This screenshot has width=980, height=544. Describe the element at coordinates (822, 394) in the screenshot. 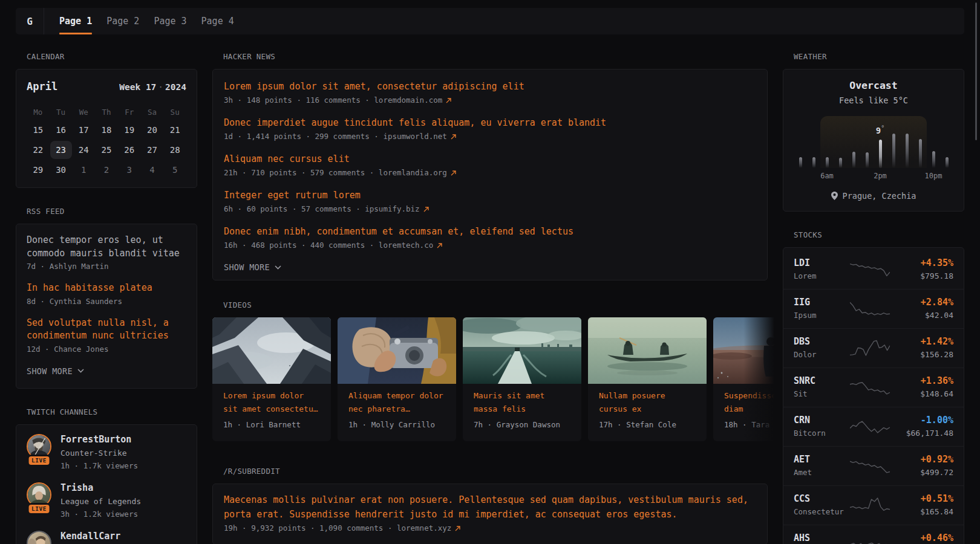

I see `stock-name: Sit` at that location.